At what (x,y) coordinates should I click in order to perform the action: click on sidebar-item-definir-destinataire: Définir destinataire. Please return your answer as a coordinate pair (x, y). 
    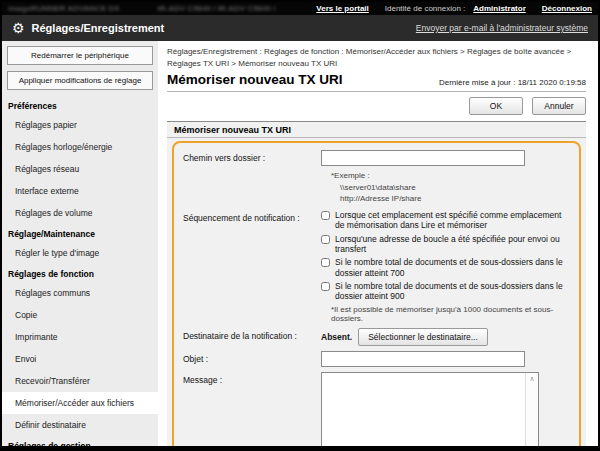
    Looking at the image, I should click on (80, 425).